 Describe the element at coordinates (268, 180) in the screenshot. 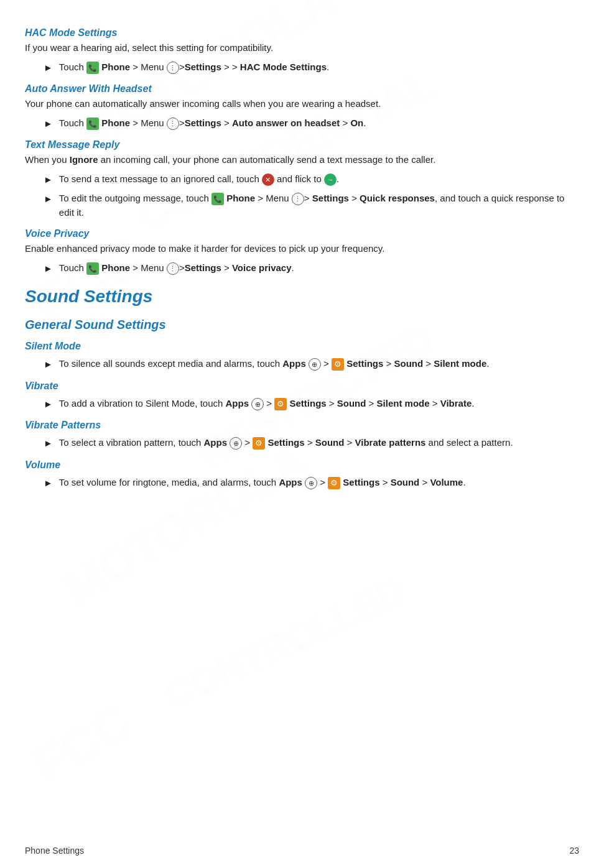

I see `circle-red-icon: ✕` at that location.